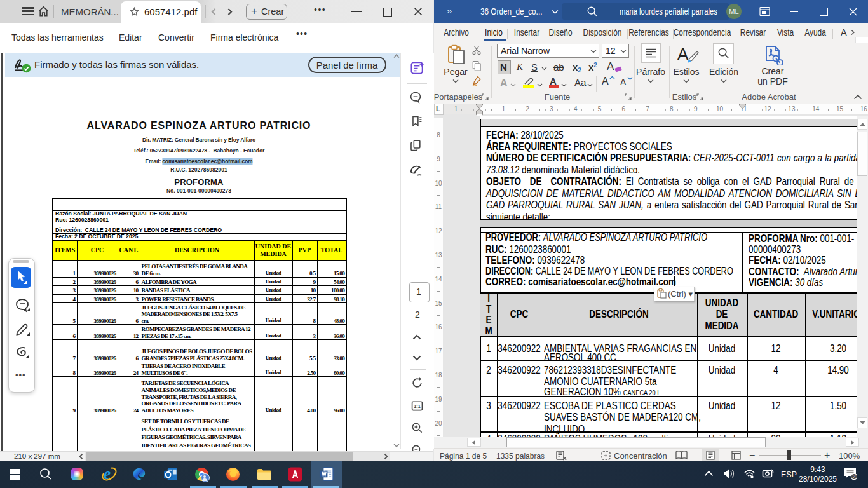  What do you see at coordinates (417, 407) in the screenshot?
I see `svg-text: 1:1` at bounding box center [417, 407].